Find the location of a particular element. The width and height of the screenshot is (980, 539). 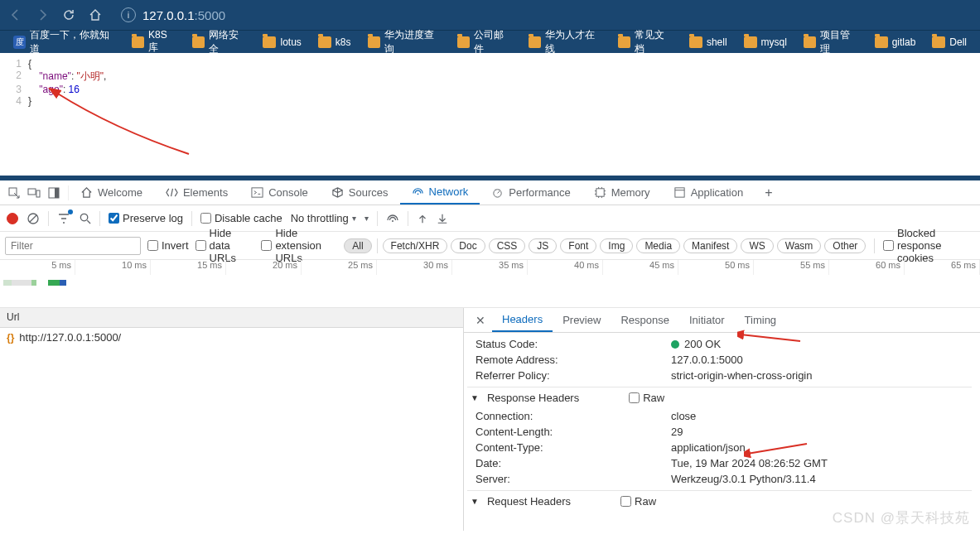

forward-button is located at coordinates (42, 15).